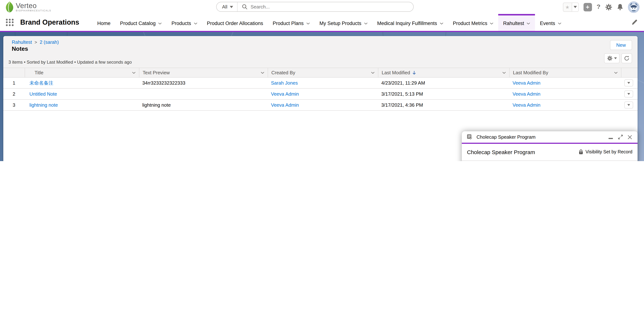  I want to click on notifications-bell-icon, so click(620, 7).